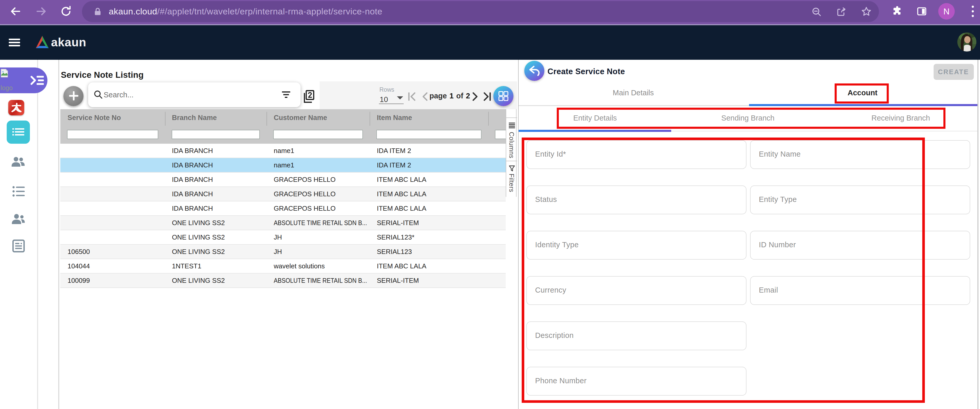 The width and height of the screenshot is (980, 409). Describe the element at coordinates (504, 96) in the screenshot. I see `applet-grid-button` at that location.